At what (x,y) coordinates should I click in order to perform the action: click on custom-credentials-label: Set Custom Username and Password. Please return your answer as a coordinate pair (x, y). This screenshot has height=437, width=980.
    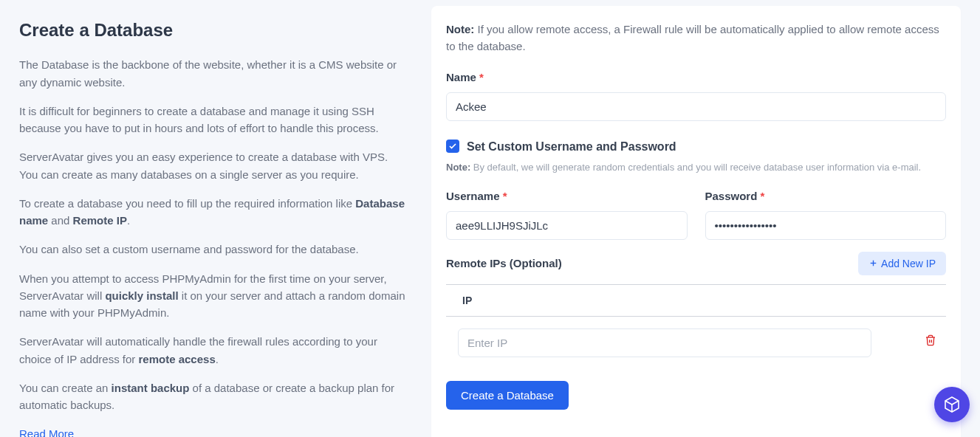
    Looking at the image, I should click on (572, 147).